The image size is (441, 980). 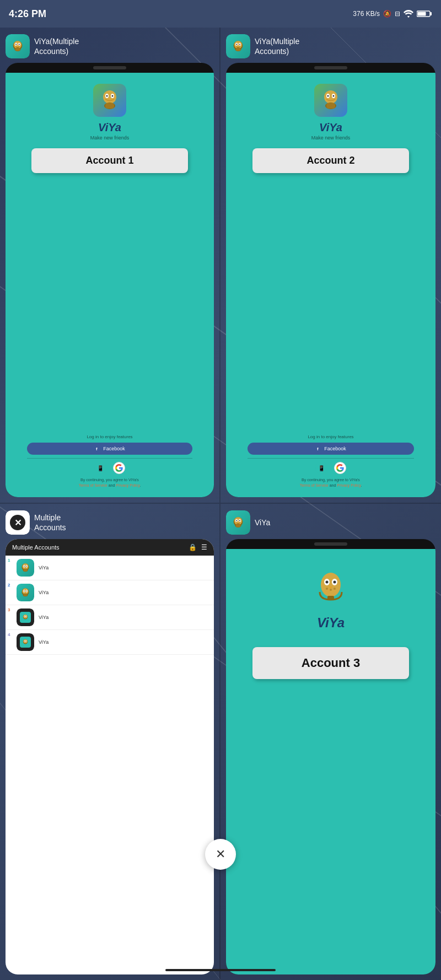 What do you see at coordinates (110, 461) in the screenshot?
I see `login-section-1: Log in to enjoy features f Facebook 📱` at bounding box center [110, 461].